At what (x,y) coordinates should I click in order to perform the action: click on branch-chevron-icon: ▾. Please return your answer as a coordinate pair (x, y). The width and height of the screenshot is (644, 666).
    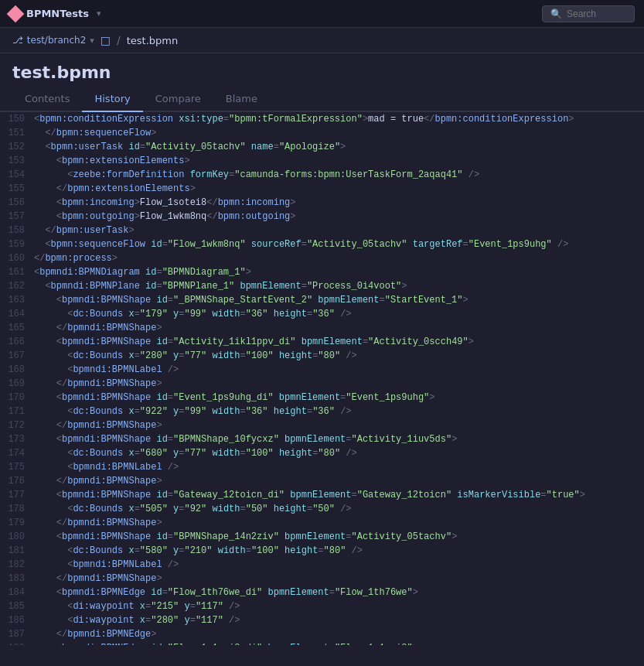
    Looking at the image, I should click on (92, 40).